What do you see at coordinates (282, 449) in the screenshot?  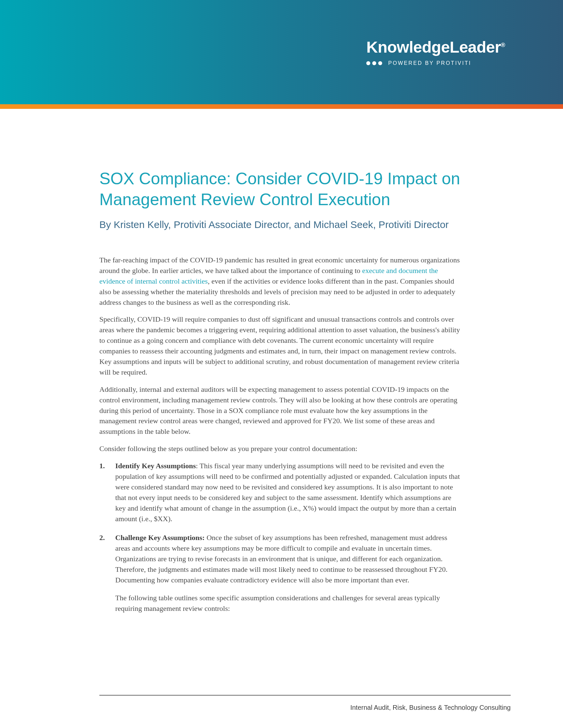 I see `paragraph-4: Consider following the steps outlined be…` at bounding box center [282, 449].